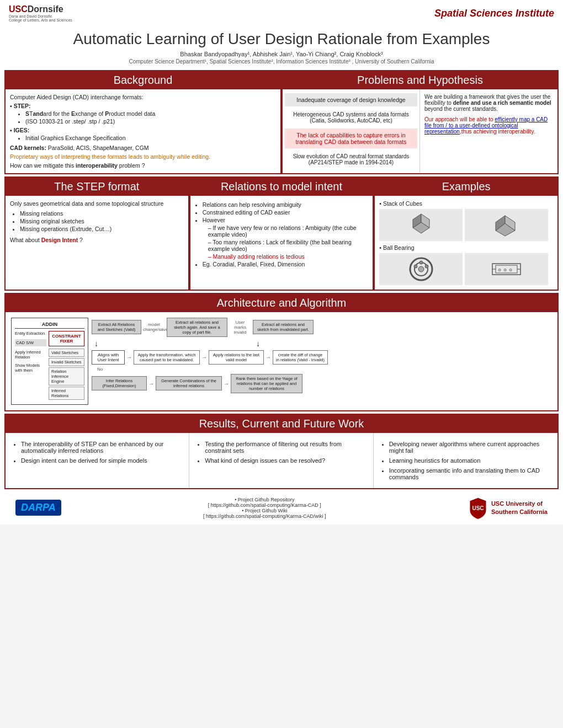  What do you see at coordinates (96, 344) in the screenshot?
I see `down-arrow-1: ↓` at bounding box center [96, 344].